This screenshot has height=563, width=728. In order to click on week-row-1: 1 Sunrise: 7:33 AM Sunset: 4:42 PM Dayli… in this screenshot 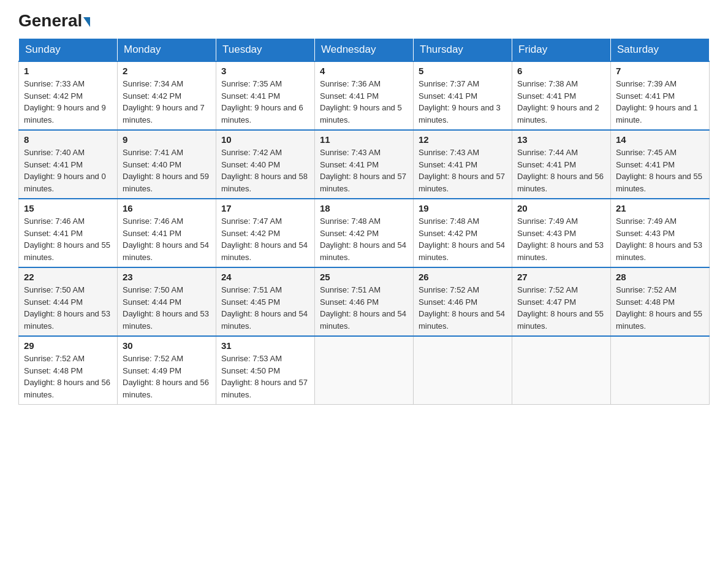, I will do `click(364, 96)`.